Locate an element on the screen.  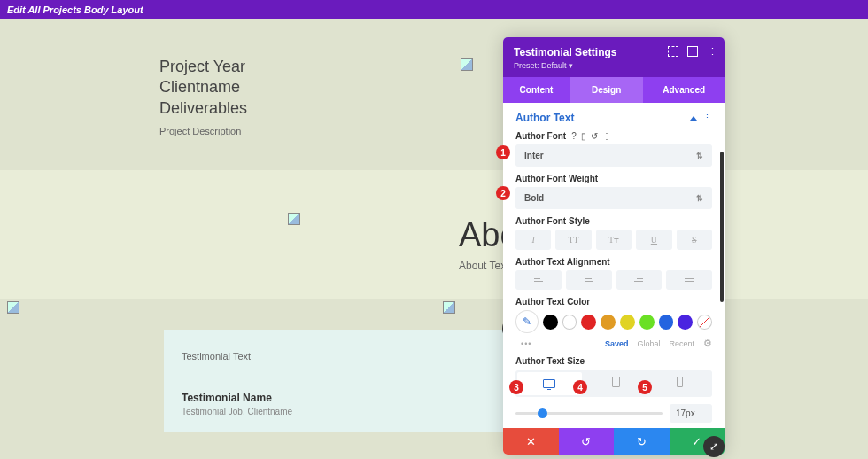
align-right-button is located at coordinates (639, 280).